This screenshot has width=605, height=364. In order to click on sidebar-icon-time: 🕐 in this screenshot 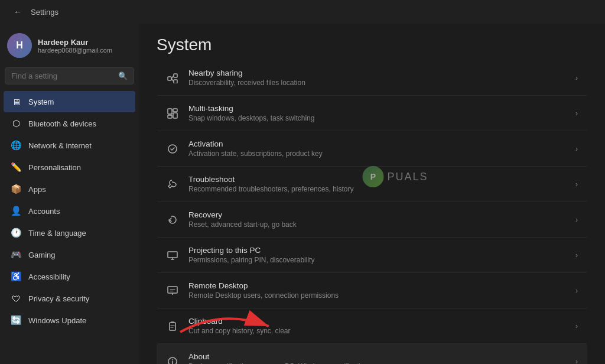, I will do `click(16, 233)`.